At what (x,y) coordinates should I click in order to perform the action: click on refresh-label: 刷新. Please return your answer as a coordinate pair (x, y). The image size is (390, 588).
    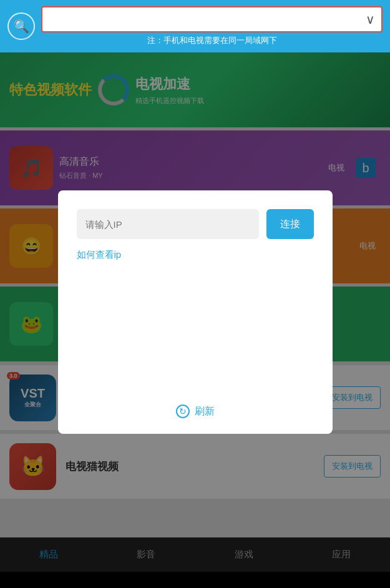
    Looking at the image, I should click on (205, 412).